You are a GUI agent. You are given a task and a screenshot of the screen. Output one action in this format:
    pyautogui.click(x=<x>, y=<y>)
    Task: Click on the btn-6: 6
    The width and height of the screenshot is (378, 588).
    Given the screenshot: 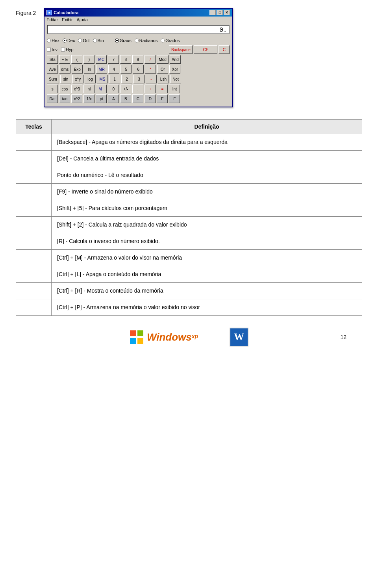 What is the action you would take?
    pyautogui.click(x=138, y=69)
    